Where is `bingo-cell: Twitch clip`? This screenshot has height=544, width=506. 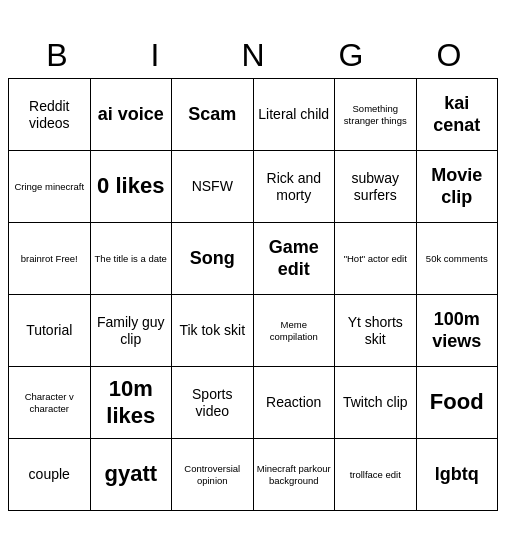
bingo-cell: Twitch clip is located at coordinates (376, 403).